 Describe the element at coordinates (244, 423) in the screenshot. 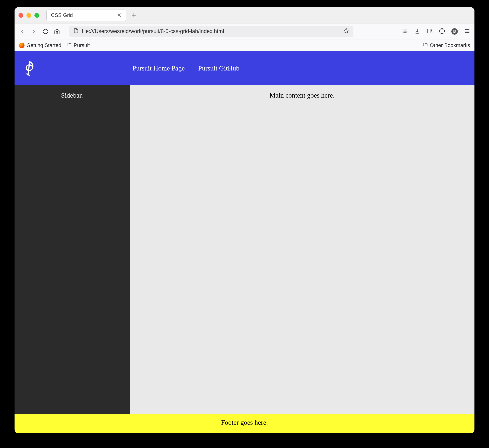

I see `footer-text: Footer goes here.` at that location.